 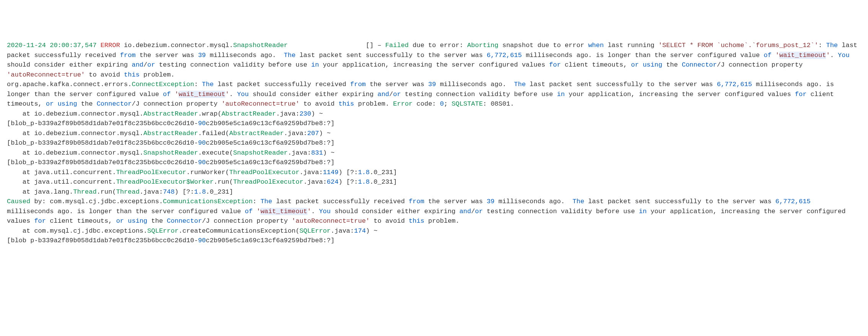 What do you see at coordinates (179, 45) in the screenshot?
I see `logger-package: io.debezium.connector.mysql.` at bounding box center [179, 45].